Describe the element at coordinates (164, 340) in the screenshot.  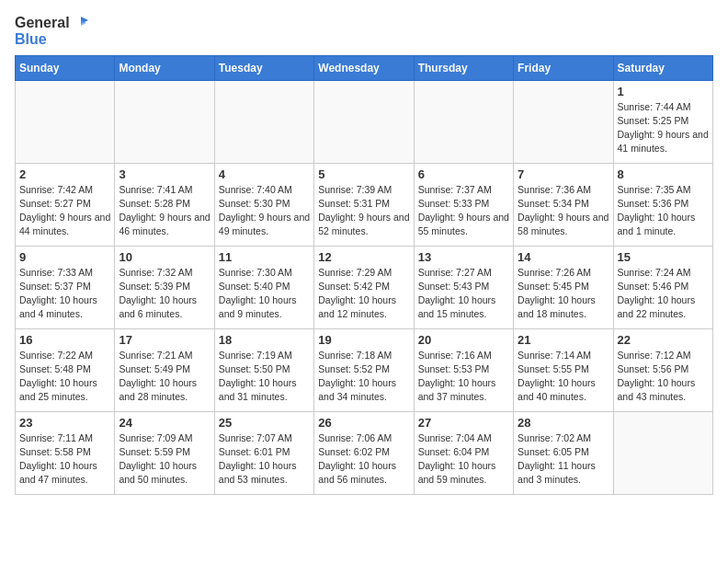
I see `day-number: 17` at that location.